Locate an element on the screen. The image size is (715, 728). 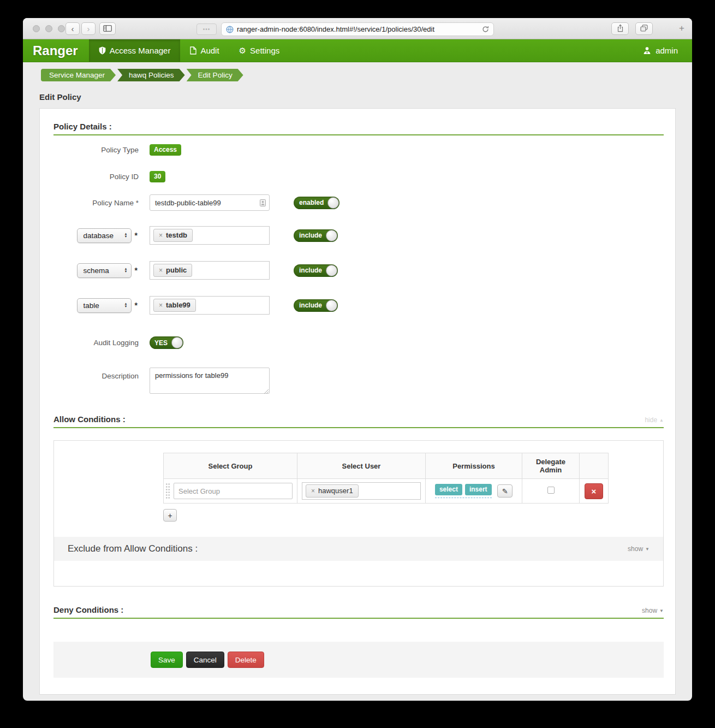
breadcrumb-edit-policy: Edit Policy is located at coordinates (215, 75).